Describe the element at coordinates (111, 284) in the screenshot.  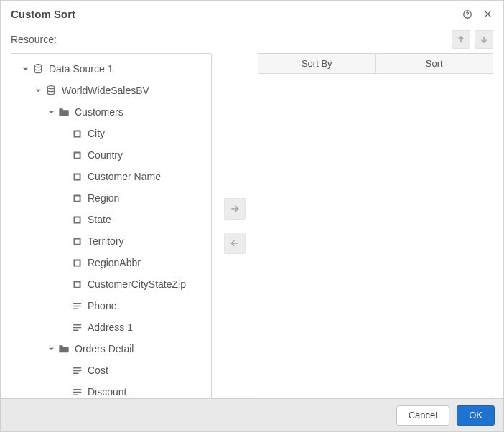
I see `tree-field: CustomerCityStateZip` at that location.